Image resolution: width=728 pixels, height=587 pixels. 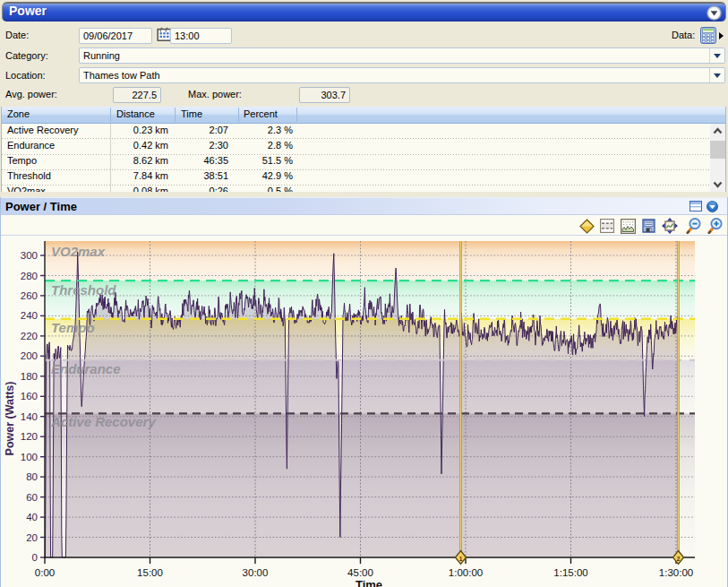 What do you see at coordinates (32, 517) in the screenshot?
I see `svg-text: 40` at bounding box center [32, 517].